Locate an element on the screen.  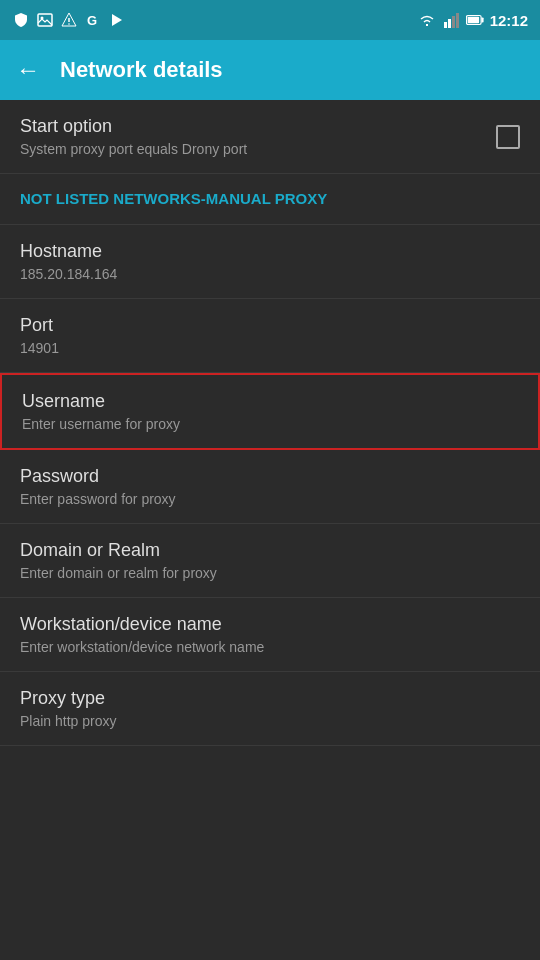
domain-title: Domain or Realm is located at coordinates (270, 550).